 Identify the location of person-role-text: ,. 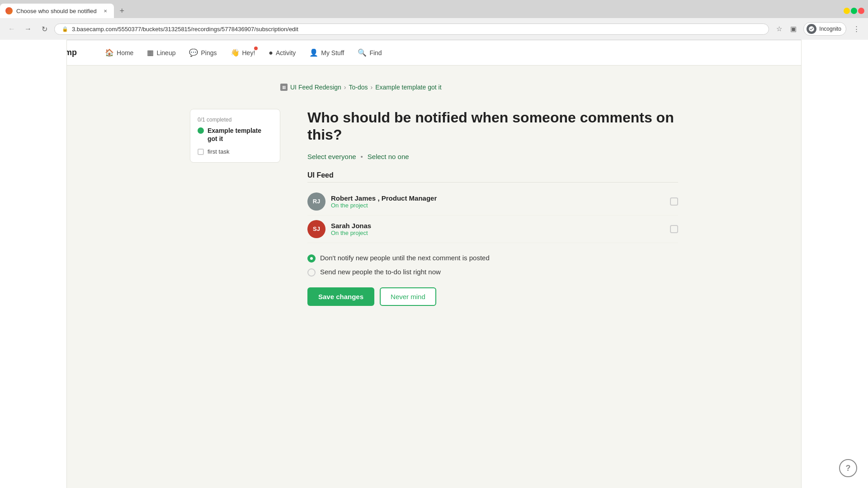
(379, 198).